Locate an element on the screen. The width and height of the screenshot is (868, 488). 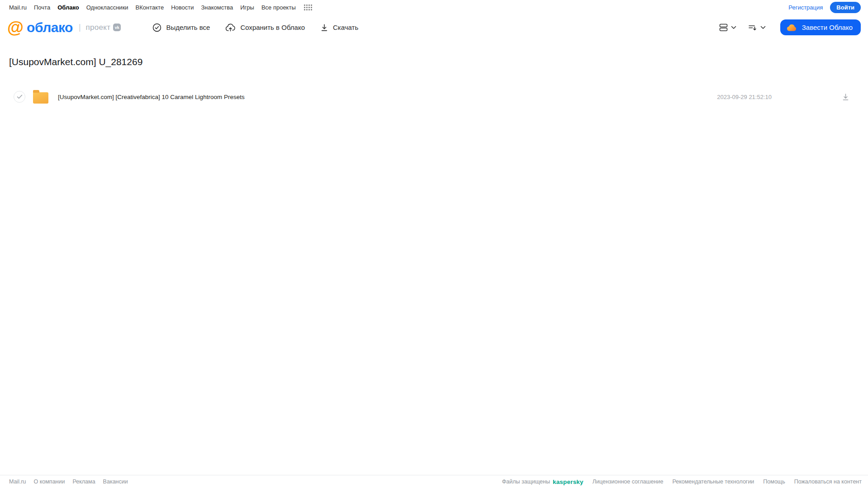
main-content: [UsupovMarket.com] U_281269 [UsupovMarke… is located at coordinates (434, 82).